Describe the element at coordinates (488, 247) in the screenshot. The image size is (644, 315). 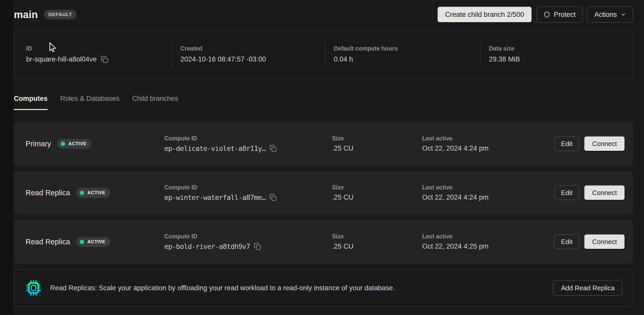
I see `last-active-value: Oct 22, 2024 4:25 pm` at that location.